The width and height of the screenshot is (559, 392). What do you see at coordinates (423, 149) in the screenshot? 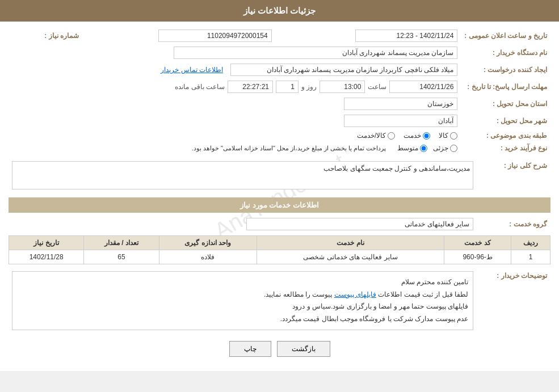
I see `radio-motevaset` at bounding box center [423, 149].